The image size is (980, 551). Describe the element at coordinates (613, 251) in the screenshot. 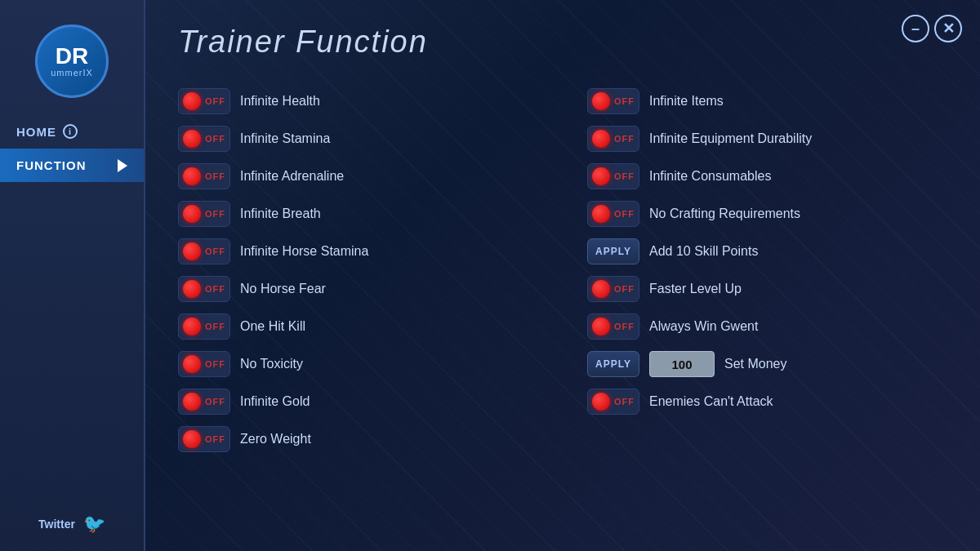

I see `apply-skill-points-button: APPLY` at that location.